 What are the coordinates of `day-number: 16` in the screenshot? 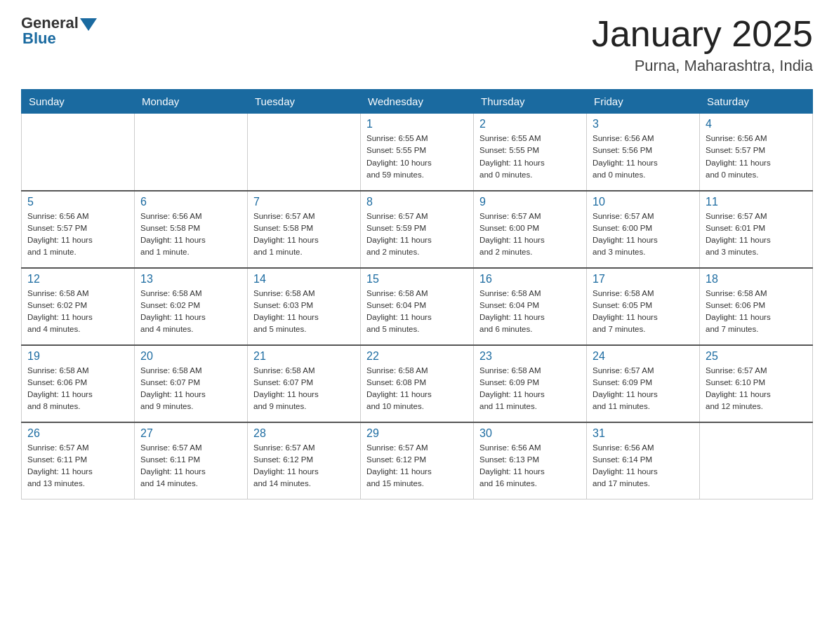 It's located at (530, 279).